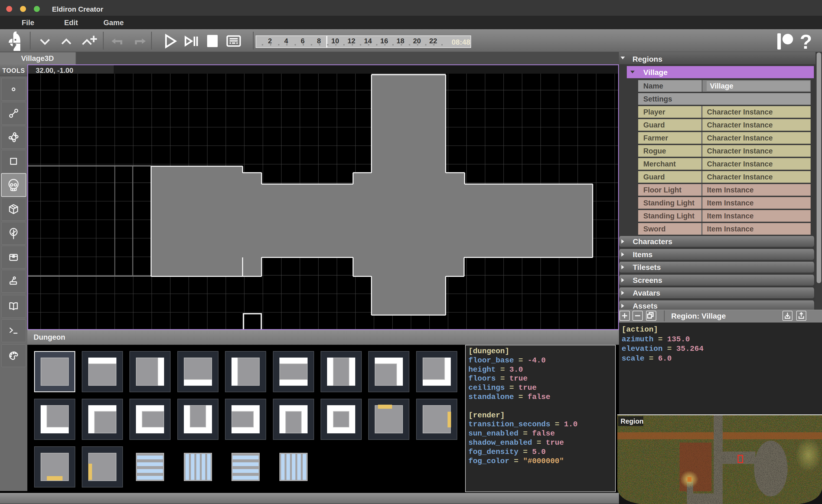 This screenshot has width=822, height=504. Describe the element at coordinates (632, 421) in the screenshot. I see `svg-text: Region` at that location.